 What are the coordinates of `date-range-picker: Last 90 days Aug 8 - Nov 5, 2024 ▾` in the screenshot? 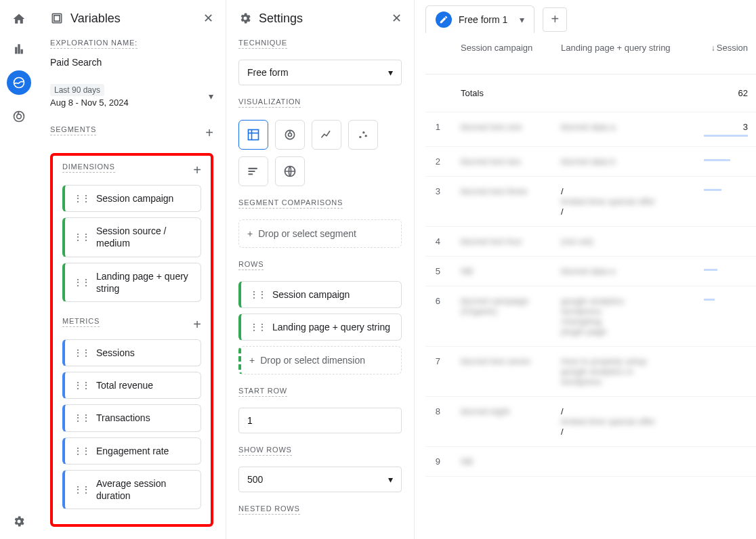 It's located at (131, 96).